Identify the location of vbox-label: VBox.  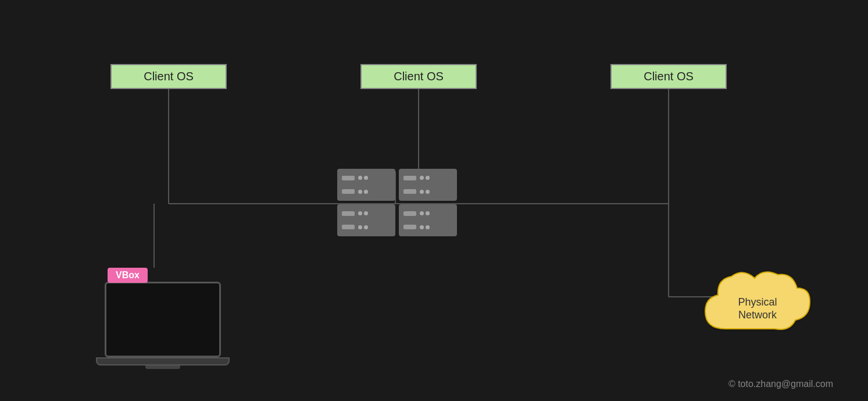
(128, 275).